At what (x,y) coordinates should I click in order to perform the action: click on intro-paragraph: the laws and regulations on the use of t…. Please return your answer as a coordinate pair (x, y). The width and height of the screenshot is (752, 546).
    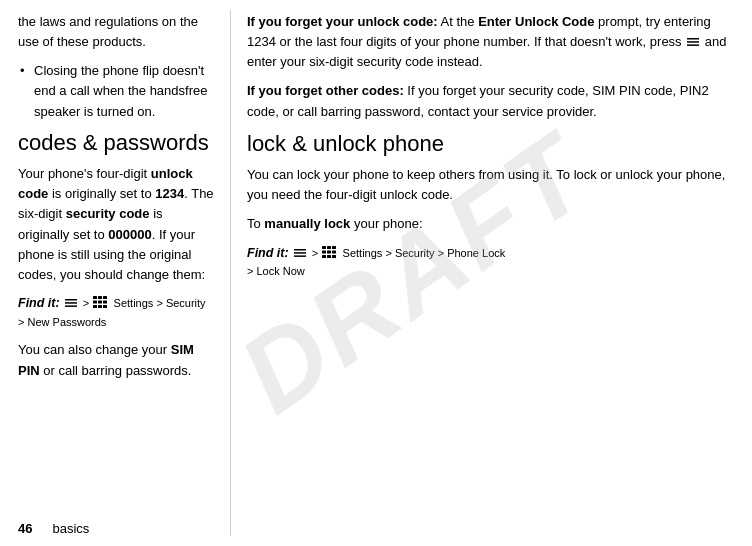
    Looking at the image, I should click on (116, 32).